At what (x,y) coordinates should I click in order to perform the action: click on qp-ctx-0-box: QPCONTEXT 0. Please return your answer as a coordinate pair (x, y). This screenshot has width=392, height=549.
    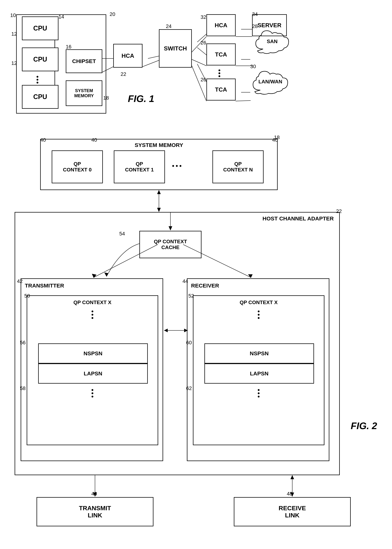
    Looking at the image, I should click on (77, 167).